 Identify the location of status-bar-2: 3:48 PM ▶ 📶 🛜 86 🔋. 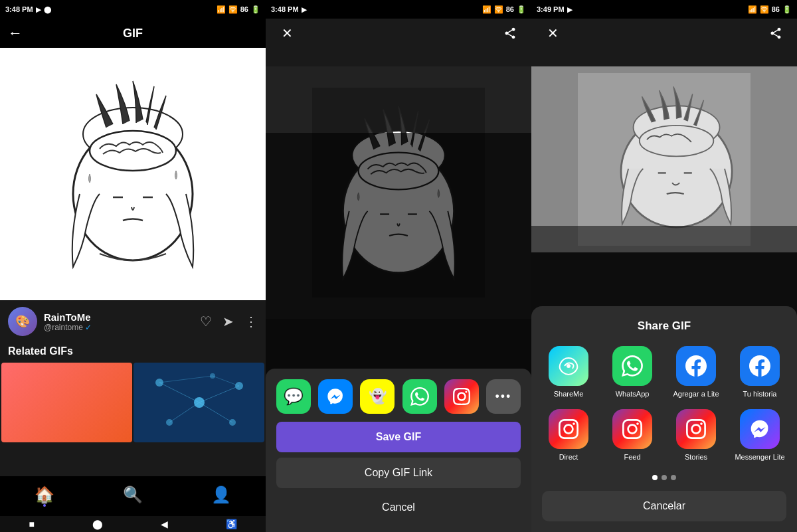
(398, 9).